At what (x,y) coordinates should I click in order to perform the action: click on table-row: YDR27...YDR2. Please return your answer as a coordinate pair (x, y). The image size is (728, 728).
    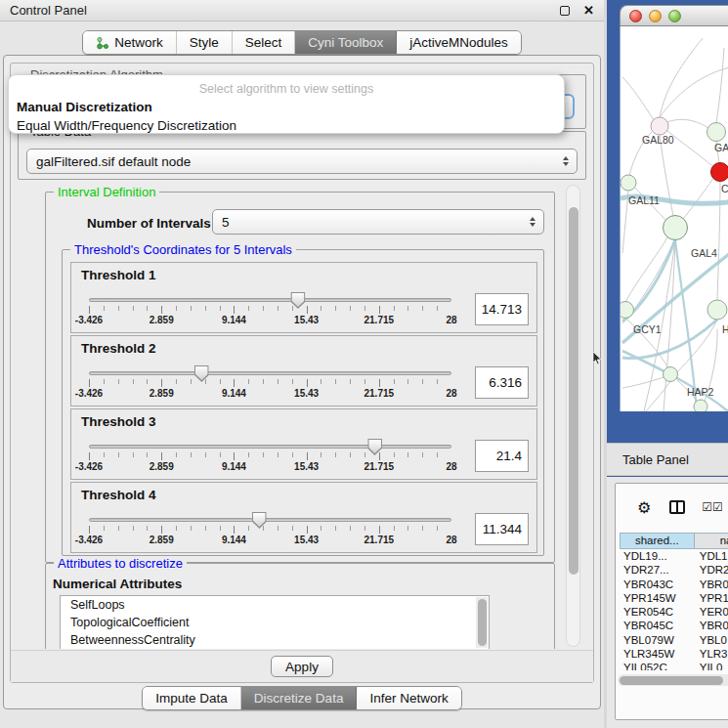
    Looking at the image, I should click on (674, 570).